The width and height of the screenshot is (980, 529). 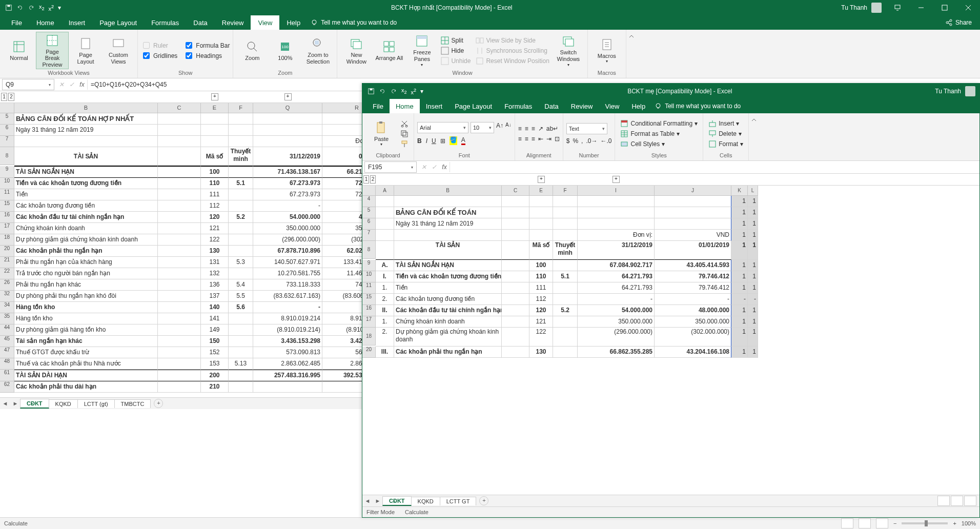 What do you see at coordinates (693, 235) in the screenshot?
I see `cell: VND` at bounding box center [693, 235].